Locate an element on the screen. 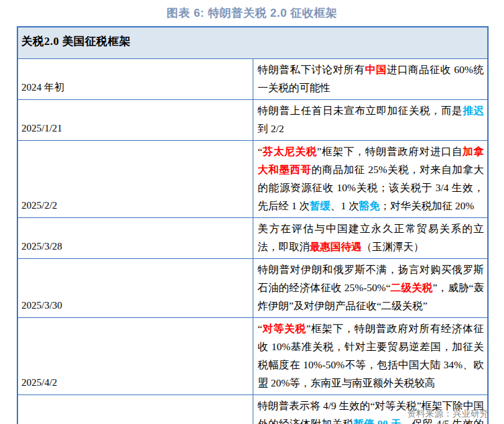 The image size is (504, 424). date-cell: 2025/3/30 is located at coordinates (135, 288).